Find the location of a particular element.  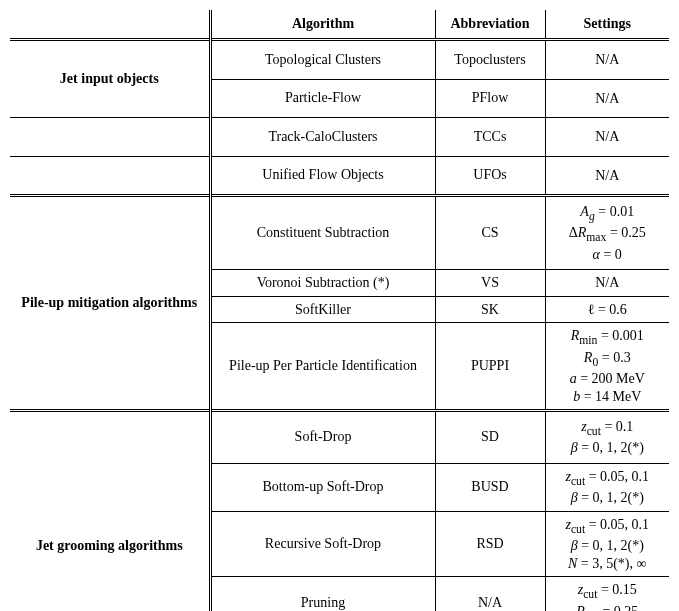

settings-cell: Rmin = 0.001 R0 = 0.3 a = 200 MeV b = 14… is located at coordinates (607, 367).